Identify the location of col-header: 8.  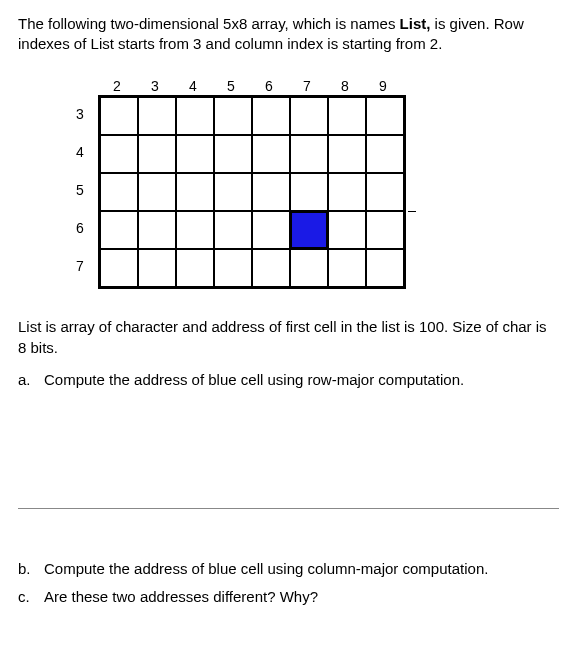
(345, 86).